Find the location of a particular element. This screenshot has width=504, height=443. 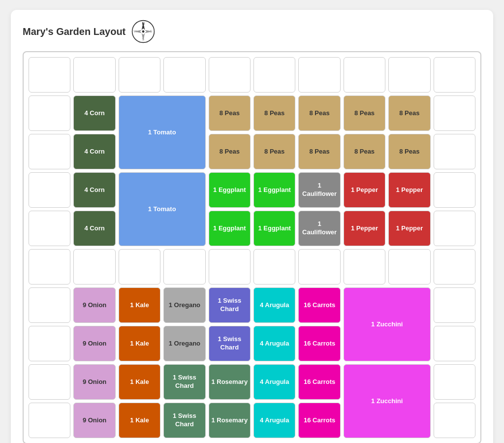

cell-r2c1 is located at coordinates (49, 113).